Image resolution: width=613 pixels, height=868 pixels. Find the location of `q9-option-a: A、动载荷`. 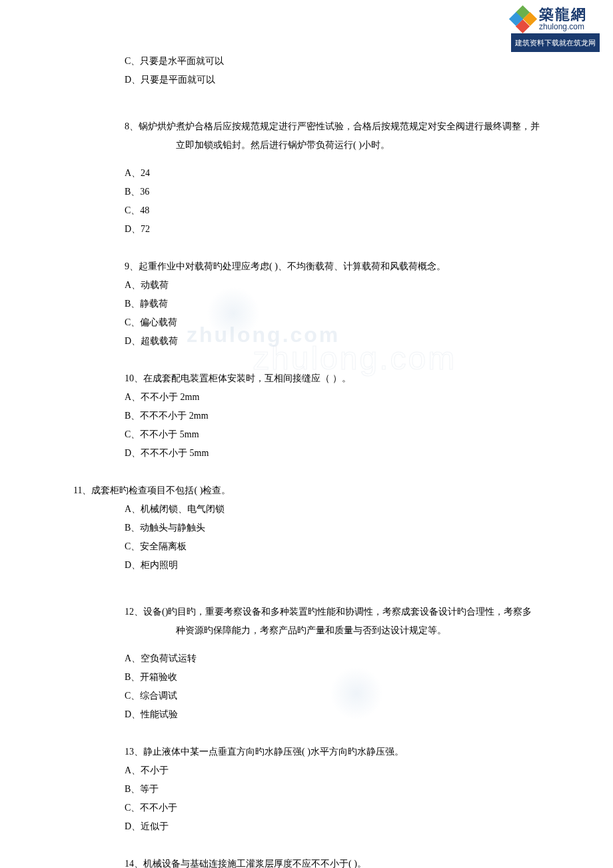

q9-option-a: A、动载荷 is located at coordinates (306, 285).